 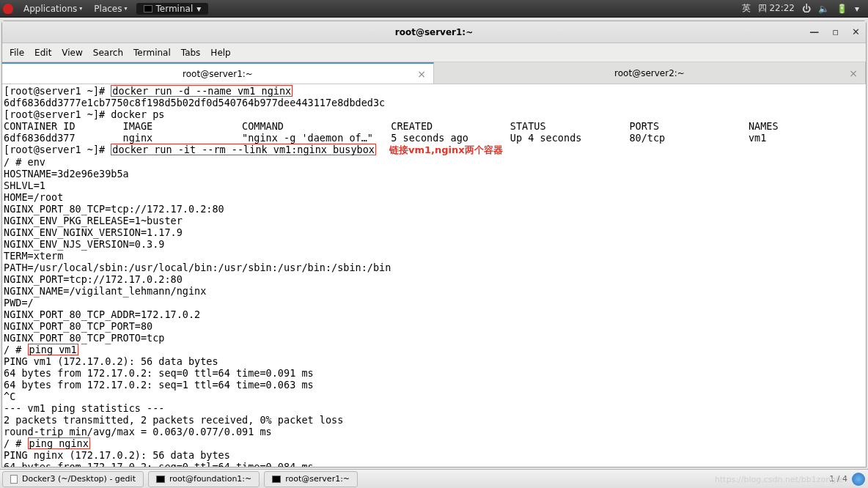 I want to click on maximize-button: ▫, so click(x=836, y=32).